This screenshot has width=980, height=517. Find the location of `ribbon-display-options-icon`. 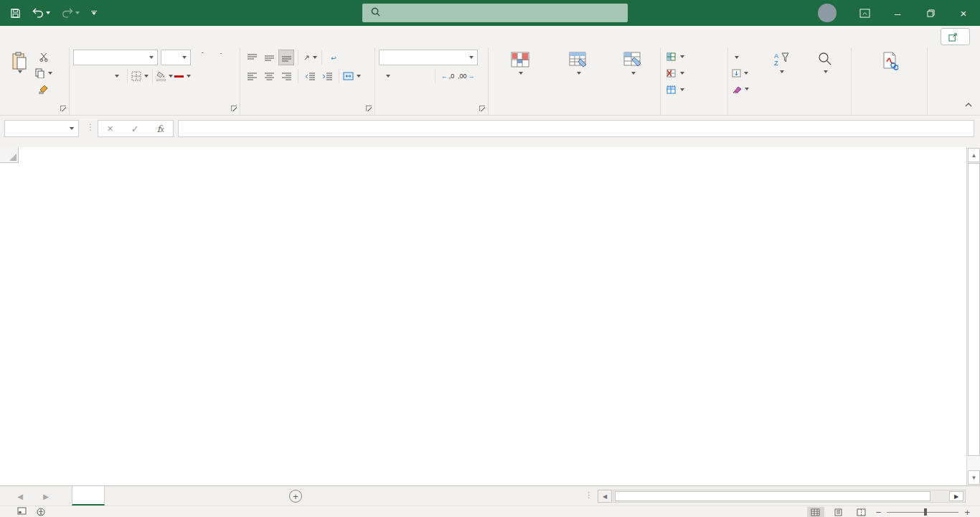

ribbon-display-options-icon is located at coordinates (864, 13).